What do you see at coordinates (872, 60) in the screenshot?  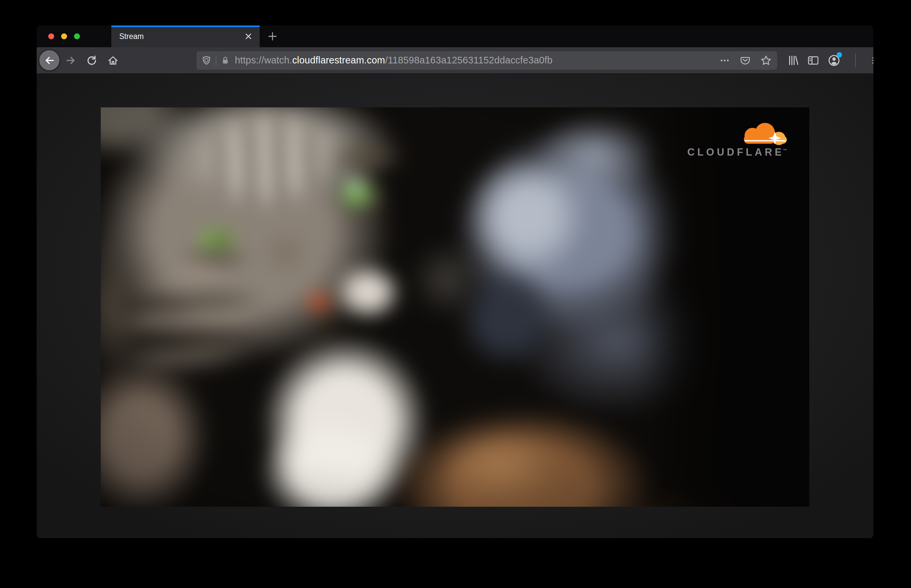 I see `hamburger-menu-icon` at bounding box center [872, 60].